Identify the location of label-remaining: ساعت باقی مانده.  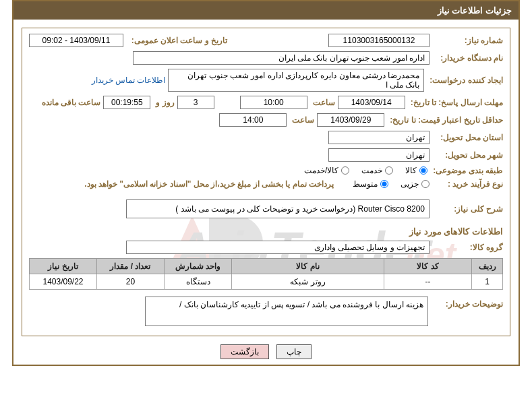
(70, 102).